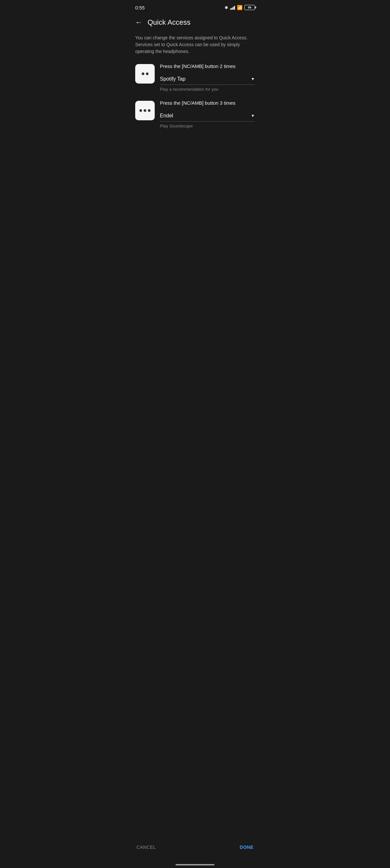 The image size is (390, 868). What do you see at coordinates (207, 103) in the screenshot?
I see `section-three-press-label: Press the [NC/AMB] button 3 times` at bounding box center [207, 103].